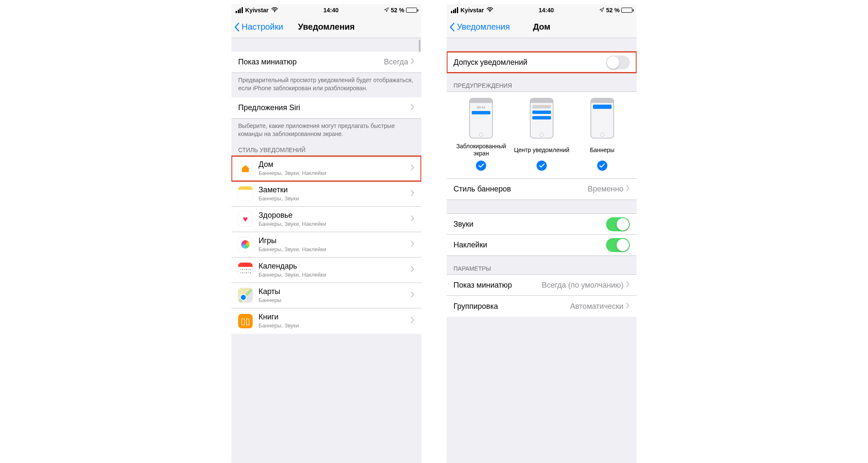  I want to click on footer-siri: Выберите, какие приложения могут предлаг…, so click(326, 131).